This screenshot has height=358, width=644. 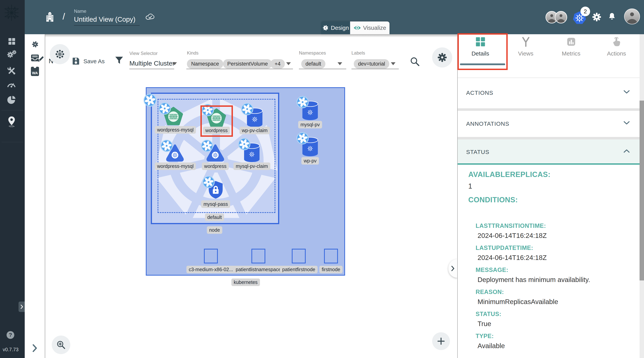 I want to click on view-name-input, so click(x=107, y=21).